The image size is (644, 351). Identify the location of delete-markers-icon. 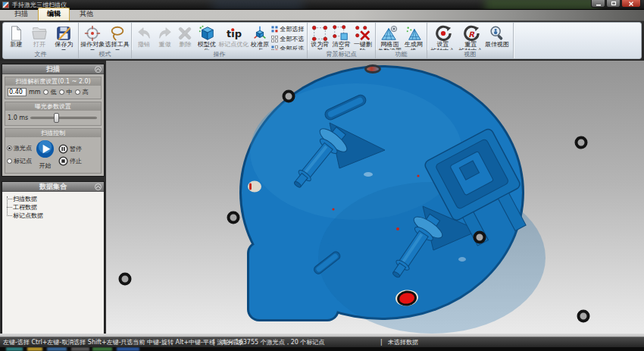
(363, 33).